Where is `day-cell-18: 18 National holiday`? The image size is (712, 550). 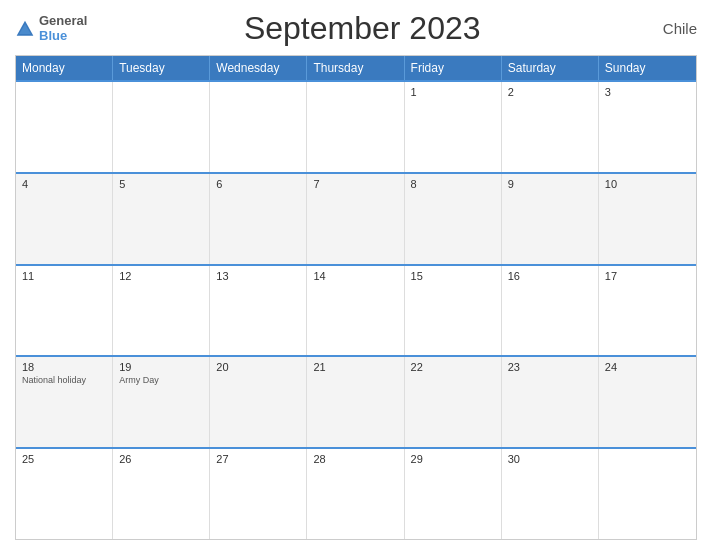 day-cell-18: 18 National holiday is located at coordinates (64, 402).